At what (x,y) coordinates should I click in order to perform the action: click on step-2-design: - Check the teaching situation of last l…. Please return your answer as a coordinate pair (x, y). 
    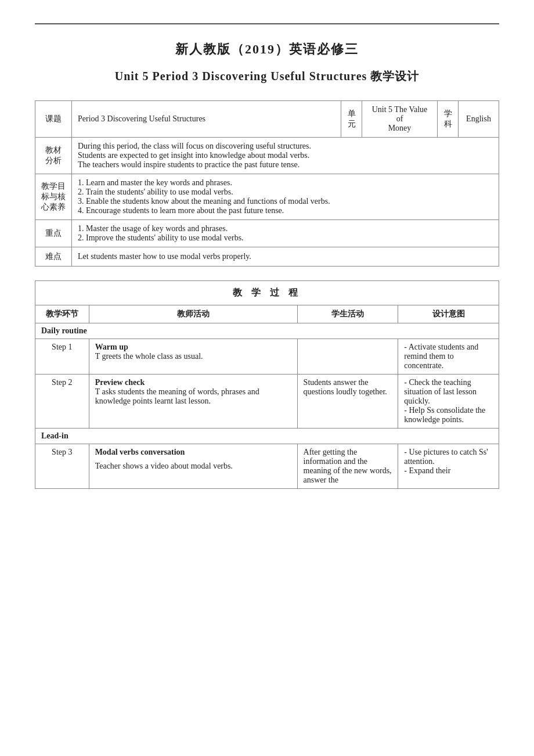
    Looking at the image, I should click on (449, 402).